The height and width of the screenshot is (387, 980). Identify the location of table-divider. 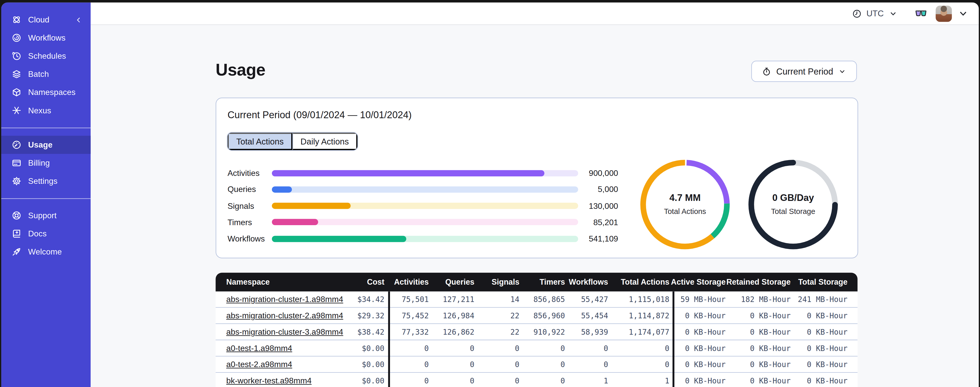
(389, 339).